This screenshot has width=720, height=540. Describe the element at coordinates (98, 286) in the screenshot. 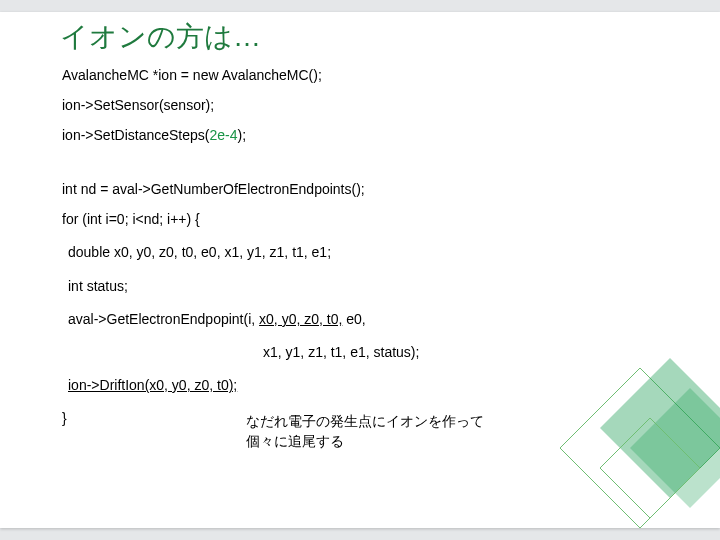

I see `code-line-7: int status;` at that location.